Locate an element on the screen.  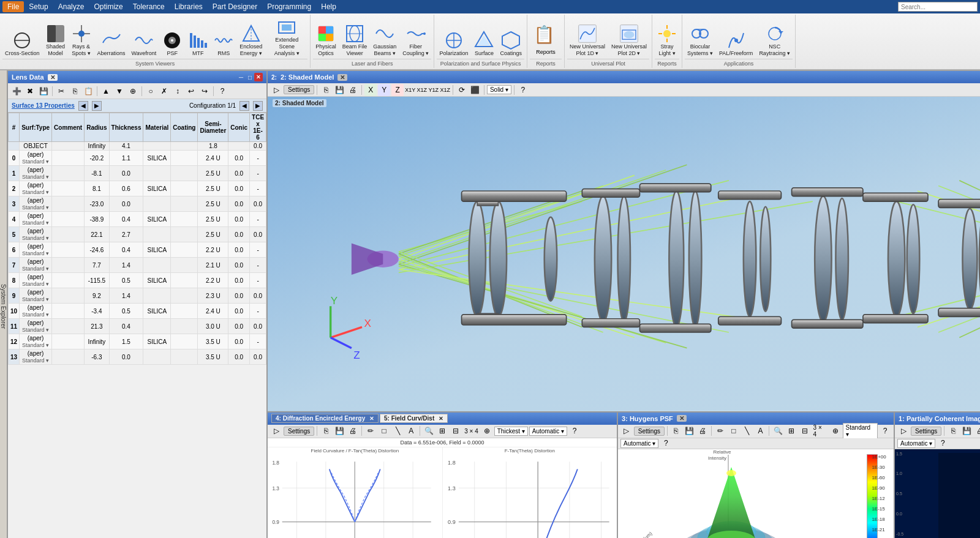
lens-copy-btn: ⎘ is located at coordinates (75, 91).